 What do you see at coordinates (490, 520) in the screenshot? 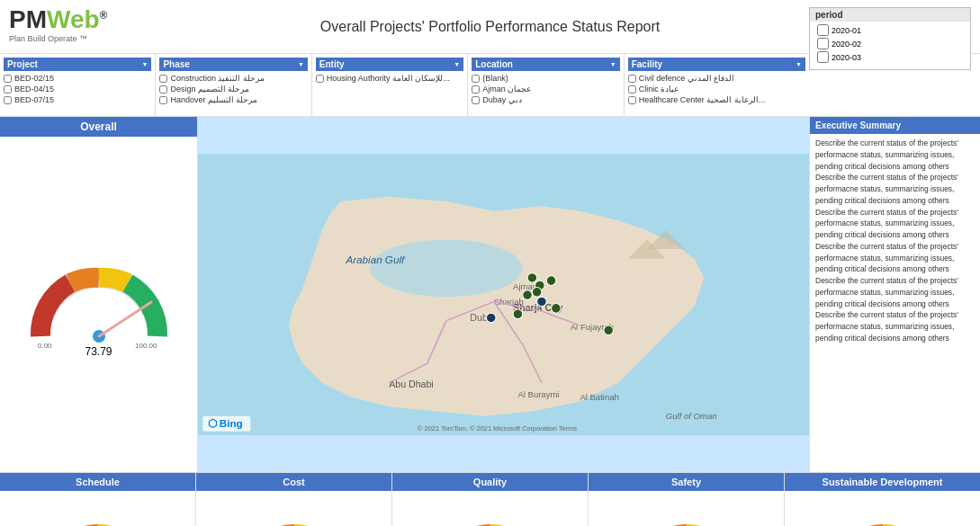
I see `quality-gauge-svg: 0.00 100.00` at bounding box center [490, 520].